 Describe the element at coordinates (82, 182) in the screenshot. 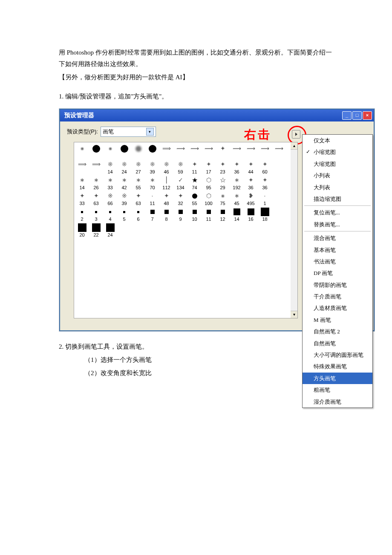

I see `brush-preset: ∗14` at that location.